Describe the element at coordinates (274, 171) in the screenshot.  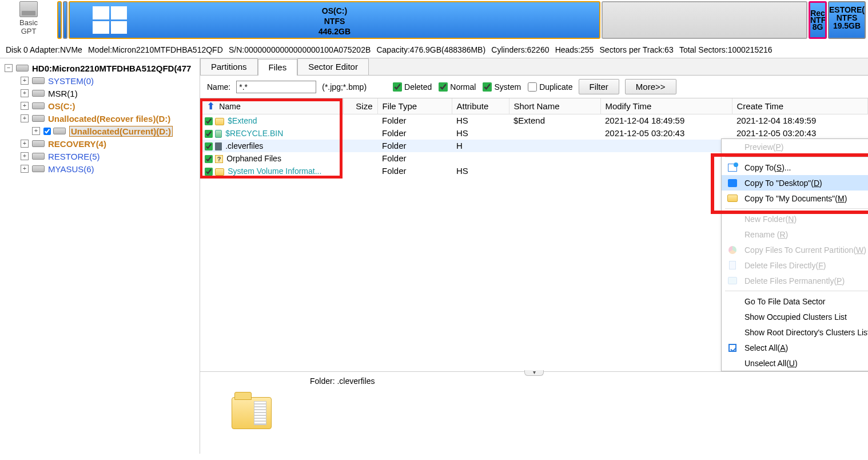
I see `file-name: System Volume Informat...` at that location.